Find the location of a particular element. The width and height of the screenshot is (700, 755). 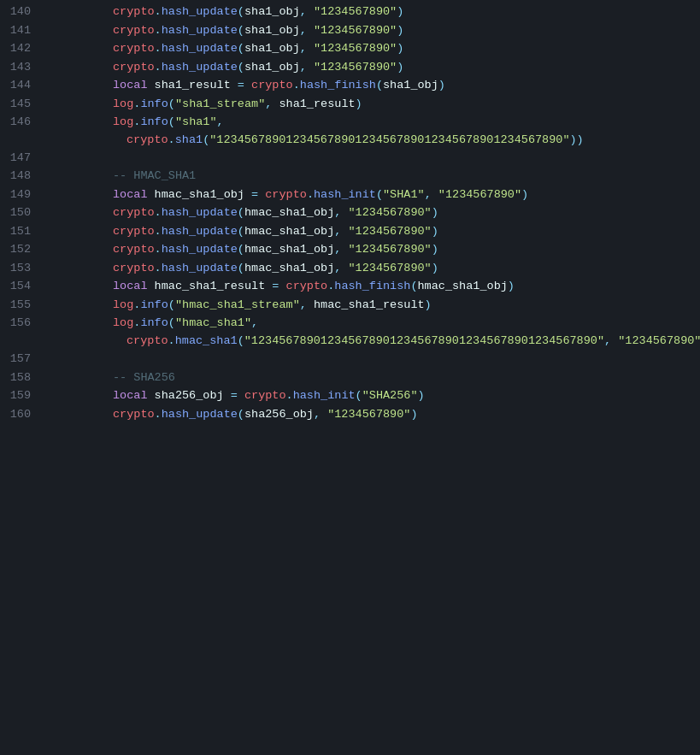

code-line: 154local hmac_sha1_result = crypto.hash_… is located at coordinates (350, 287).